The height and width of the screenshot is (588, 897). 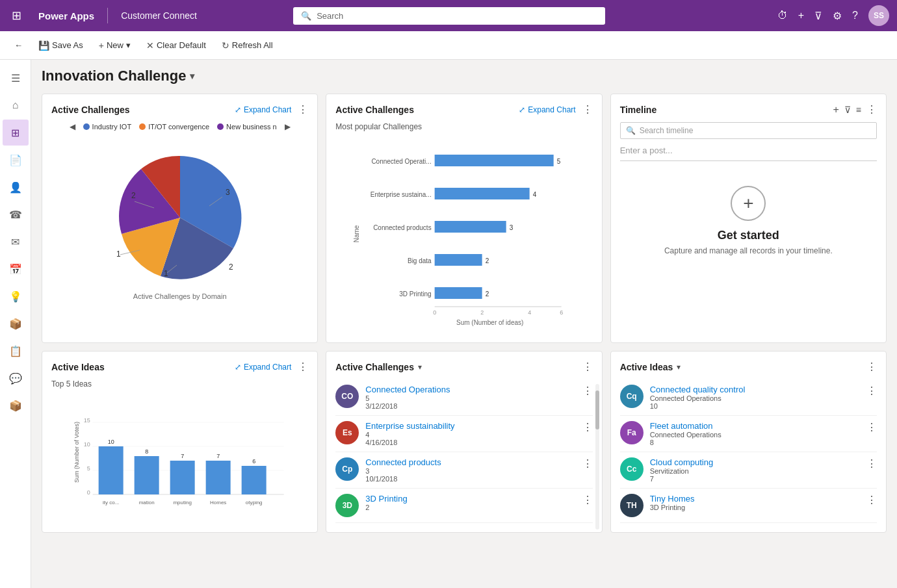 I want to click on legend-prev-icon: ◀, so click(x=73, y=127).